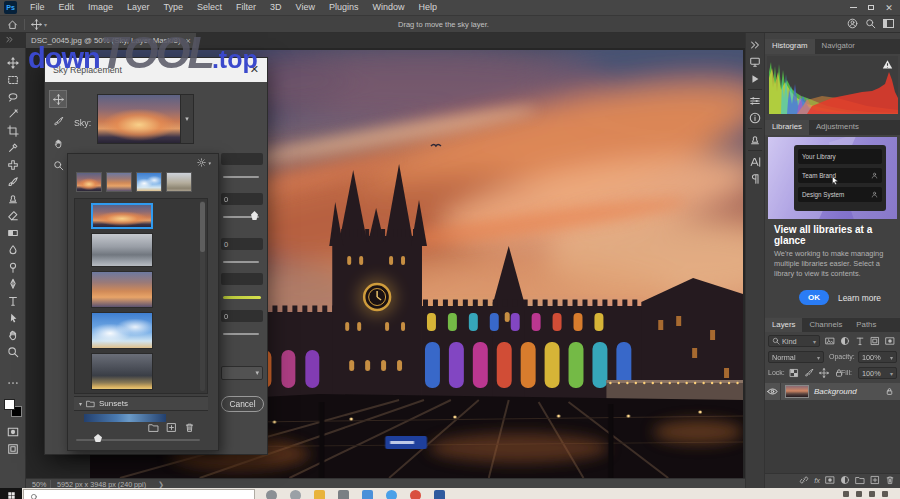 This screenshot has height=499, width=900. Describe the element at coordinates (141, 404) in the screenshot. I see `preset-group-sunsets: ▾ Sunsets` at that location.